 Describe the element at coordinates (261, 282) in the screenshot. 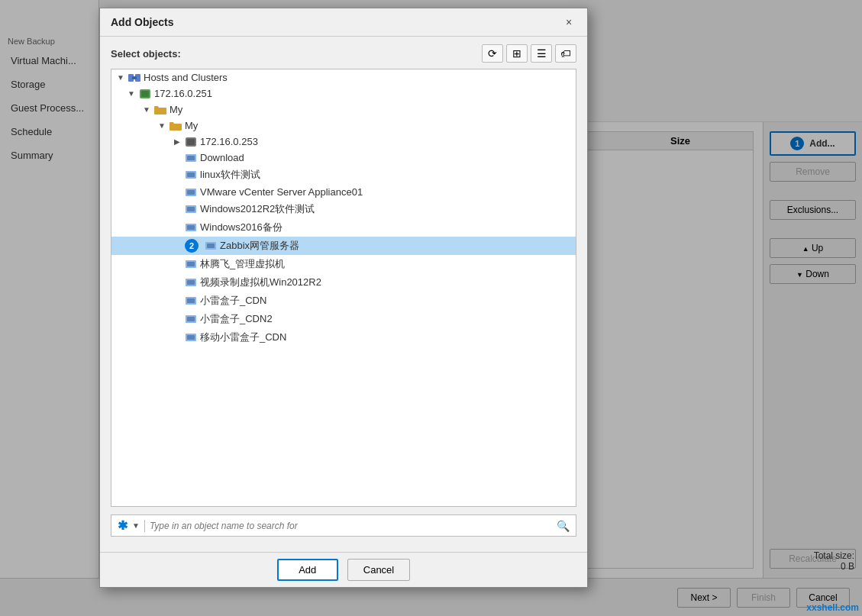

I see `vm-video-label: 视频录制虚拟机Win2012R2` at that location.